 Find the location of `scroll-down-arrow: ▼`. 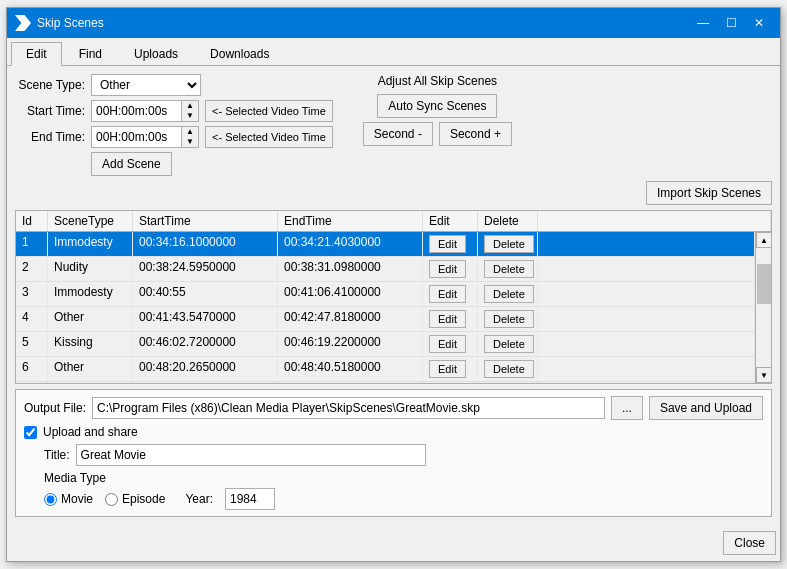

scroll-down-arrow: ▼ is located at coordinates (764, 375).